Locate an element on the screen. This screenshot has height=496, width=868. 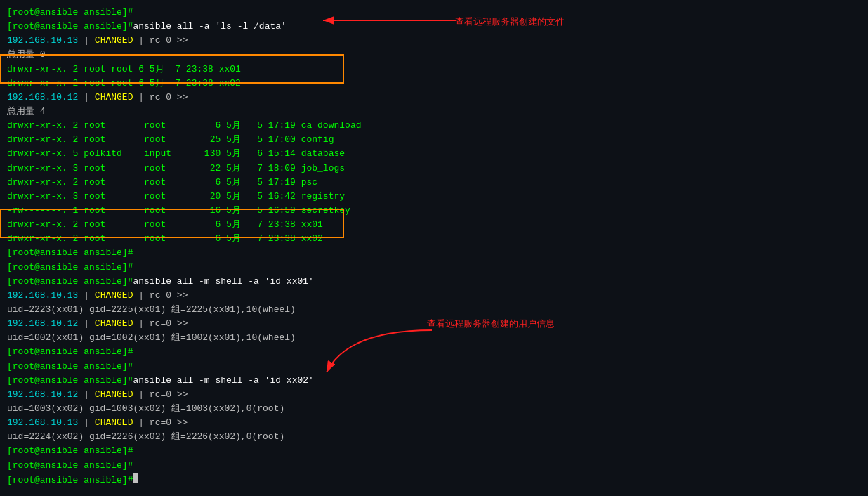
total-line-1: 总用量 0 is located at coordinates (434, 55).